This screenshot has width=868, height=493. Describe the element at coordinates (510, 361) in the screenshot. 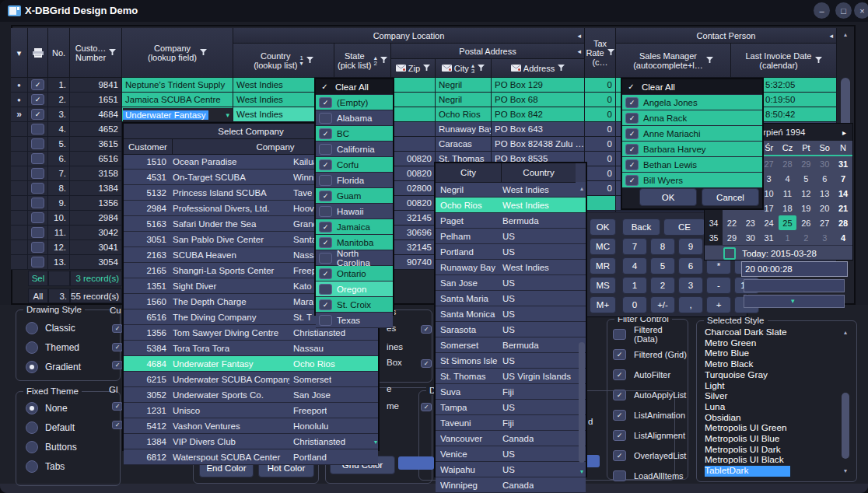

I see `city-list-item: St Simons Isle US` at that location.